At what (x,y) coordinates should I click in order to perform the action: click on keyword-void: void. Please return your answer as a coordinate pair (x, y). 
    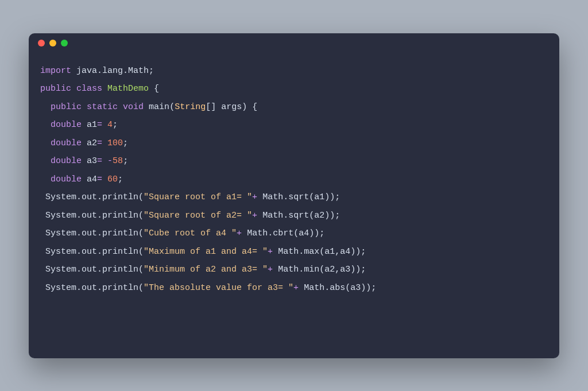
    Looking at the image, I should click on (133, 107).